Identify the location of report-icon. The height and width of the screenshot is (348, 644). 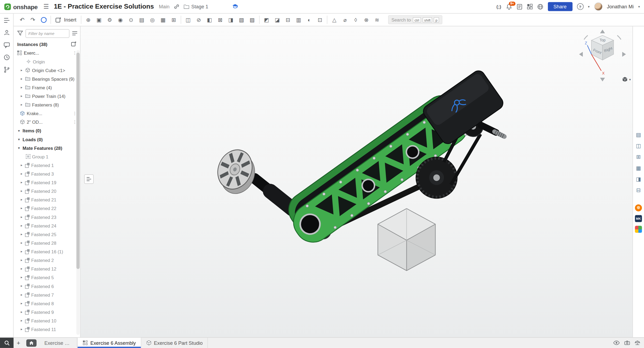
(519, 6).